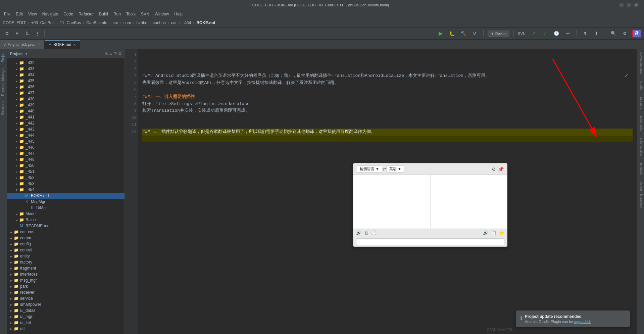 The width and height of the screenshot is (644, 334). I want to click on menu-svn: SVN, so click(145, 14).